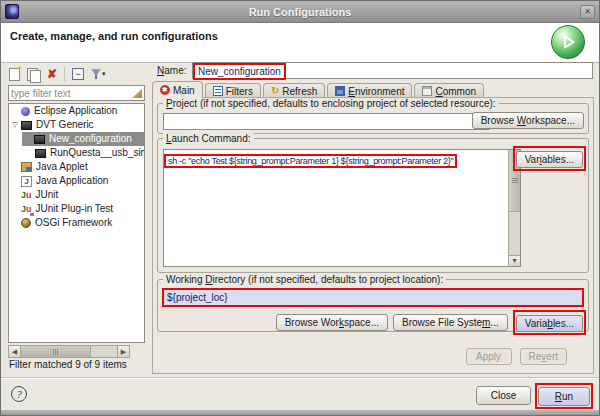 The image size is (600, 416). What do you see at coordinates (373, 298) in the screenshot?
I see `working-directory-input: ${project_loc}` at bounding box center [373, 298].